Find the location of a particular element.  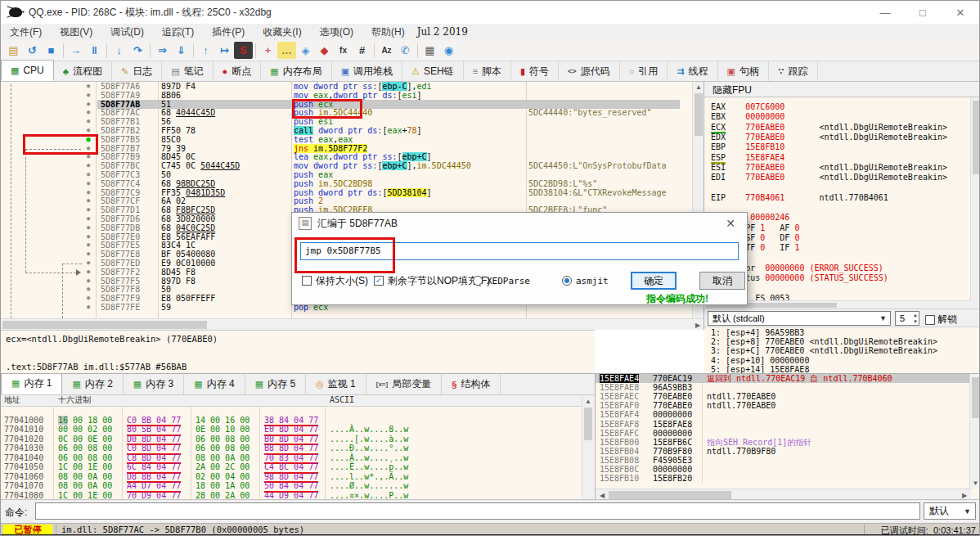

command-input is located at coordinates (478, 511).